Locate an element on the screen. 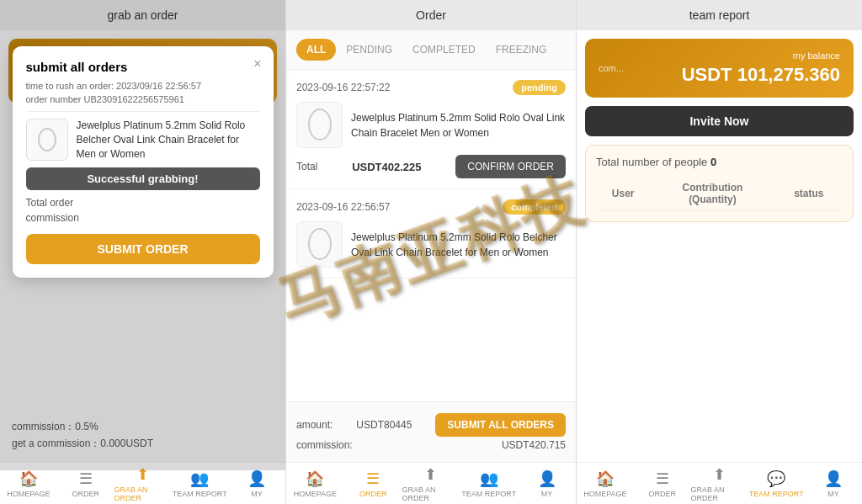 This screenshot has width=862, height=504. right-grab-icon: ⬆ is located at coordinates (719, 475).